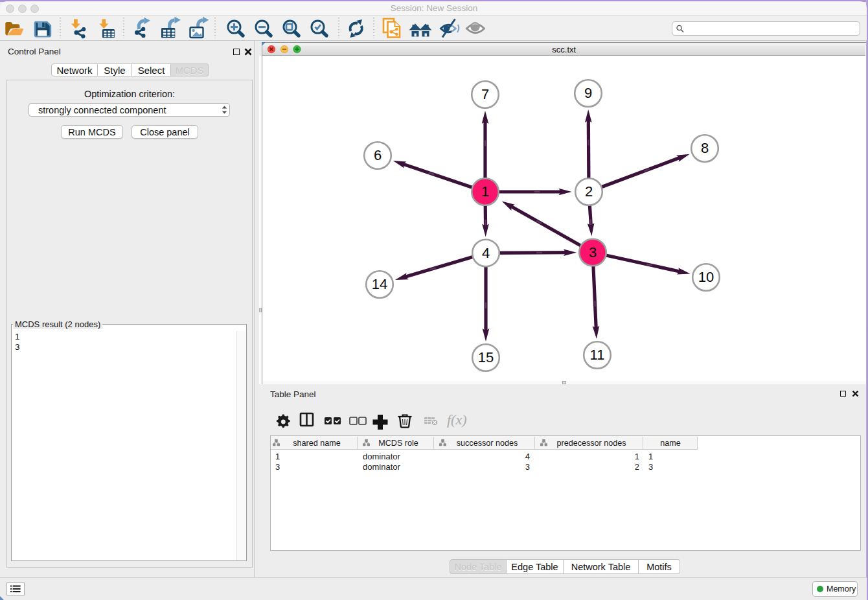  I want to click on svg-text: shared name, so click(317, 443).